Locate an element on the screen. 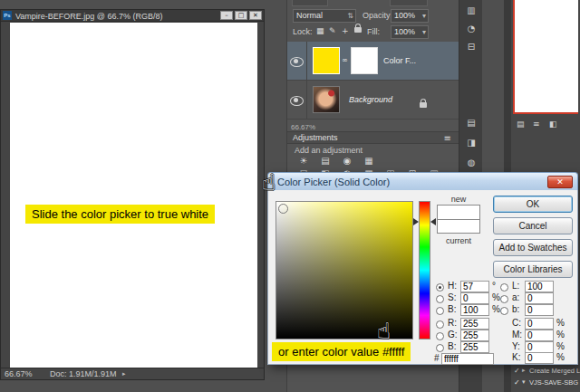  g-input is located at coordinates (475, 335).